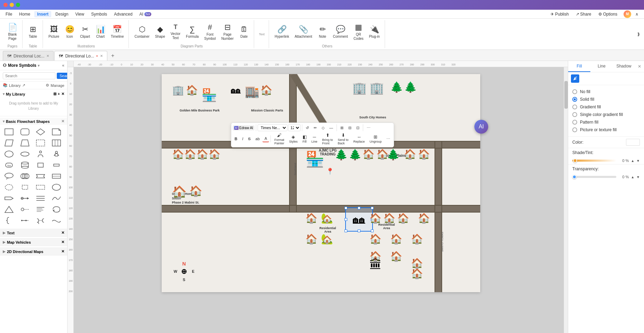 This screenshot has width=644, height=333. Describe the element at coordinates (29, 76) in the screenshot. I see `search-input` at that location.